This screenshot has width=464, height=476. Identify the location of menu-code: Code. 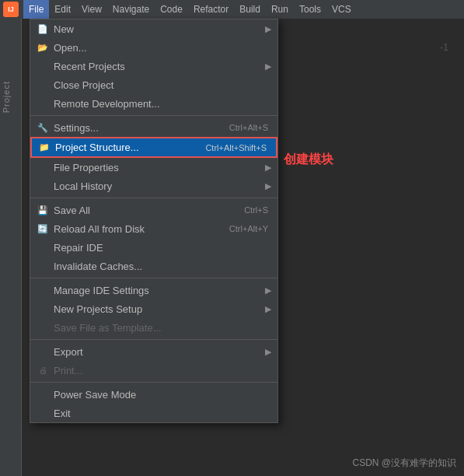
(171, 9).